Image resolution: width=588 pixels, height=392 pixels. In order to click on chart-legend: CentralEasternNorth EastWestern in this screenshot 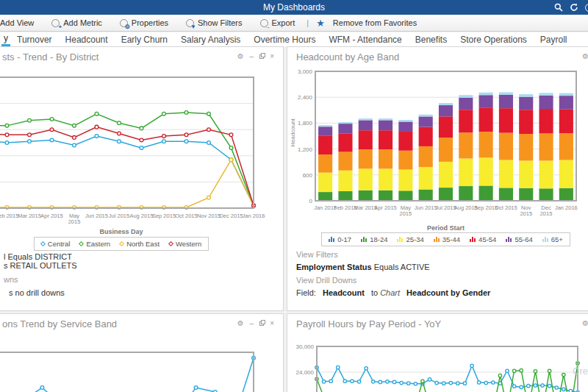, I will do `click(121, 244)`.